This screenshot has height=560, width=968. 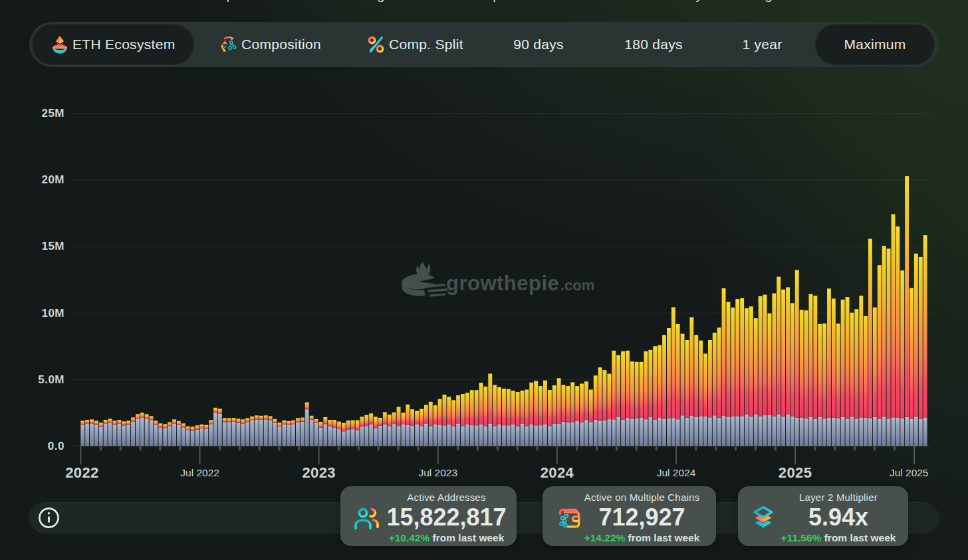 What do you see at coordinates (795, 473) in the screenshot?
I see `svg-text: 2025` at bounding box center [795, 473].